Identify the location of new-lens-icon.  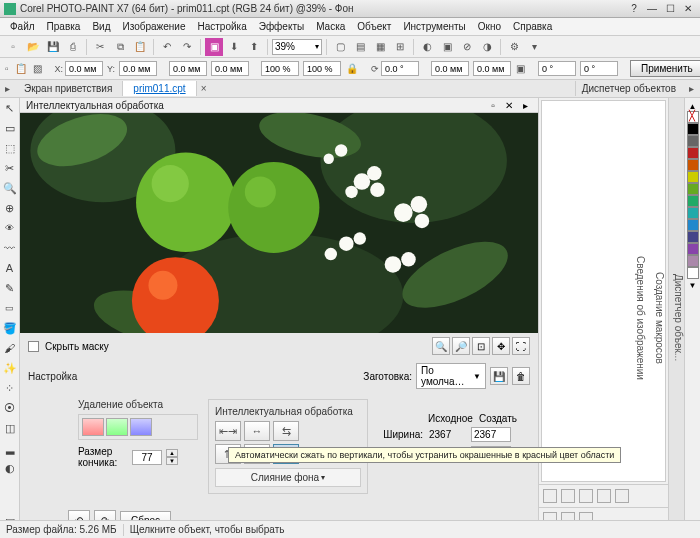
(568, 496).